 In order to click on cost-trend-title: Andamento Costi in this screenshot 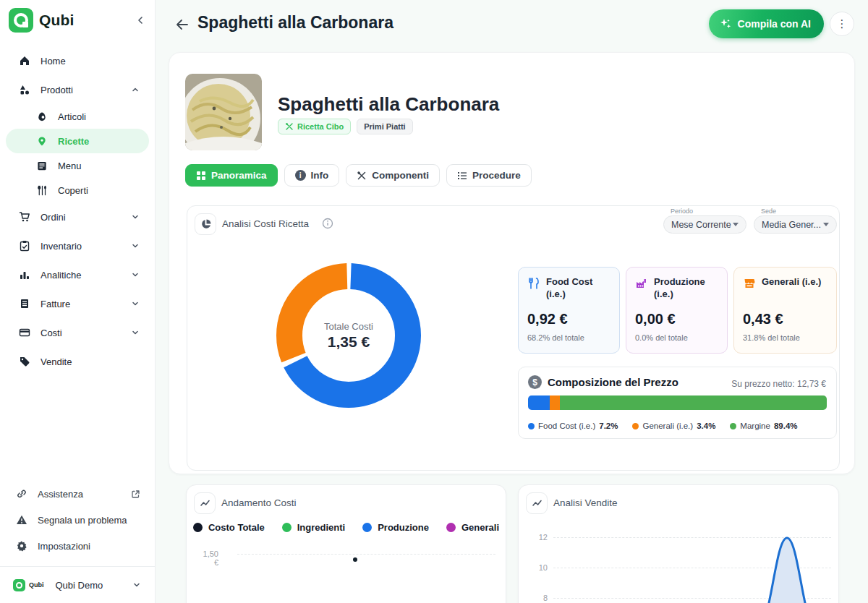, I will do `click(259, 503)`.